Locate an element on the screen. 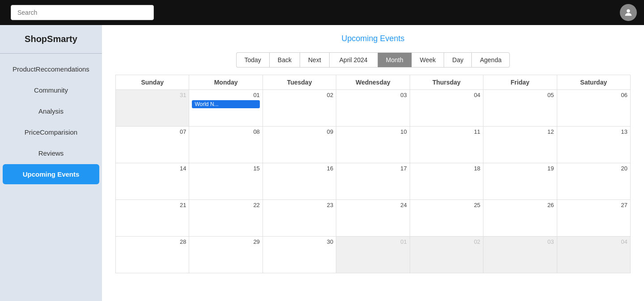 This screenshot has width=644, height=301. day-number: 20 is located at coordinates (594, 168).